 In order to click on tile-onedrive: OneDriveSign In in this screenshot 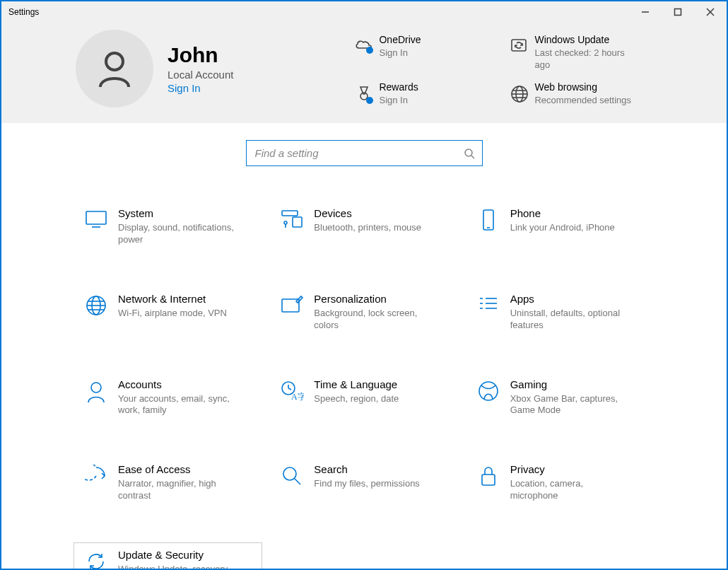, I will do `click(427, 52)`.